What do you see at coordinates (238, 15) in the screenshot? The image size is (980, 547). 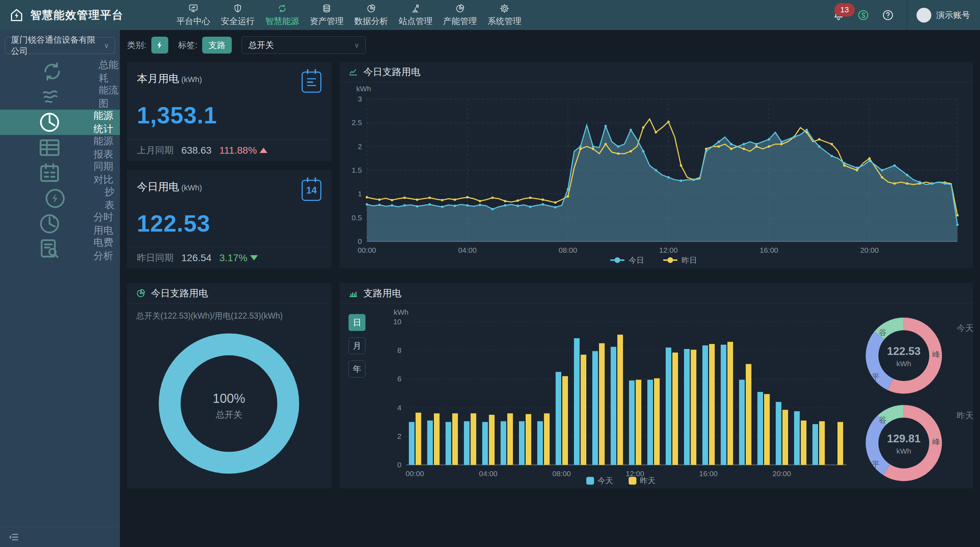 I see `topnav-item-safety: 安全运行` at bounding box center [238, 15].